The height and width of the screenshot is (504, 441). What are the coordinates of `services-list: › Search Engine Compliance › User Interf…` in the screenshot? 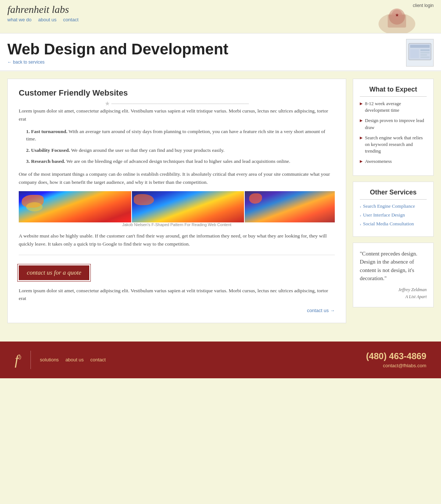 It's located at (393, 215).